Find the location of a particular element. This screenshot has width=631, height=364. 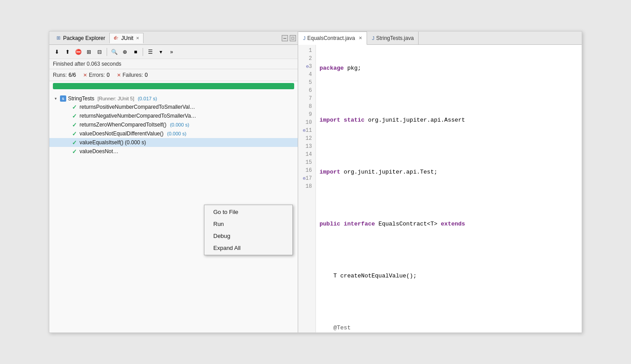

list-item: ✓ valueEqualsItself() (0.000 s) is located at coordinates (173, 142).